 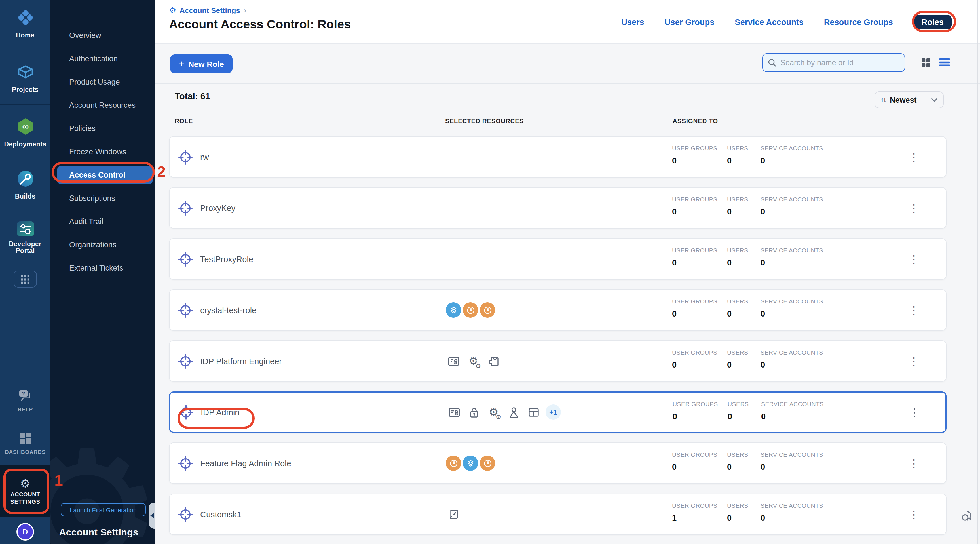 What do you see at coordinates (969, 517) in the screenshot?
I see `support-chat-icon` at bounding box center [969, 517].